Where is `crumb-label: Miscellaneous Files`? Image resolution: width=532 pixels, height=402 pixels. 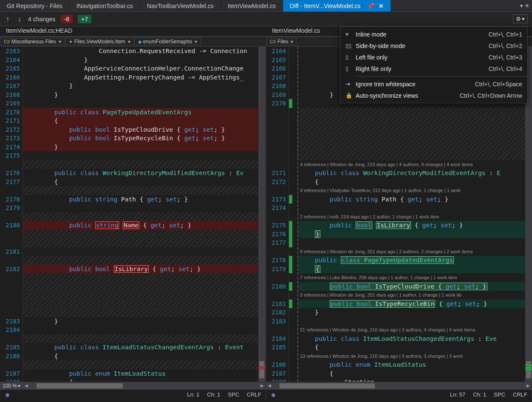 crumb-label: Miscellaneous Files is located at coordinates (34, 42).